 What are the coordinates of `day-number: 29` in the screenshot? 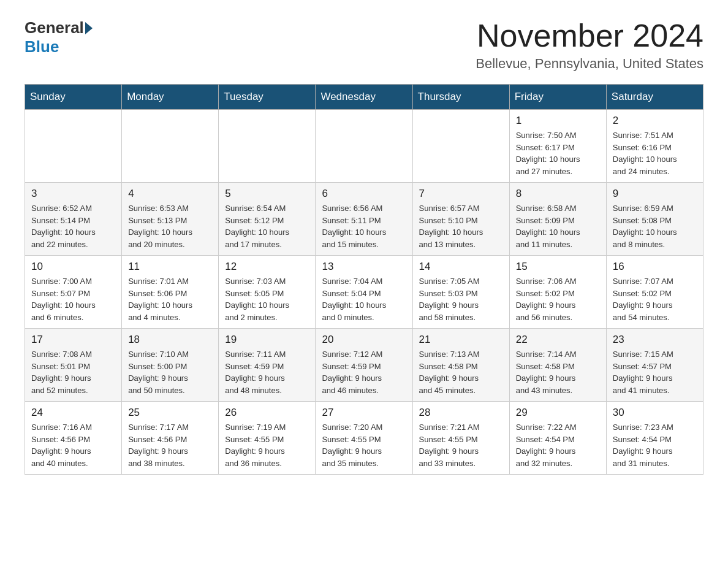 It's located at (558, 413).